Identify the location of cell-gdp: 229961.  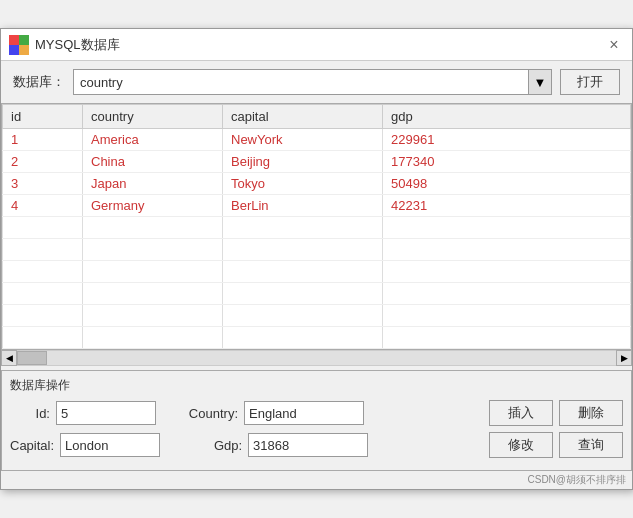
(507, 140).